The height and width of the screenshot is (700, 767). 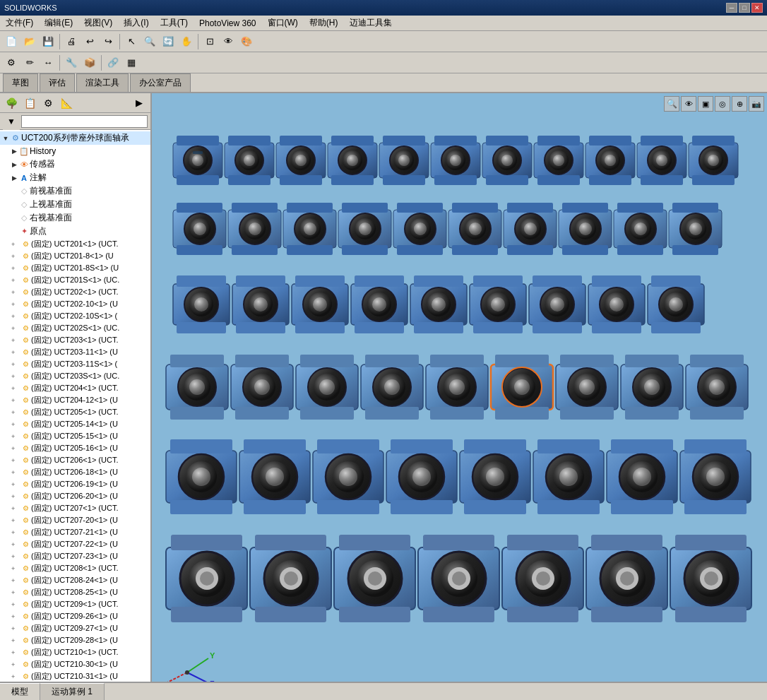 What do you see at coordinates (75, 557) in the screenshot?
I see `tree-part-item-26: + ⚙ (固定) UCT207-23<1> (U` at bounding box center [75, 557].